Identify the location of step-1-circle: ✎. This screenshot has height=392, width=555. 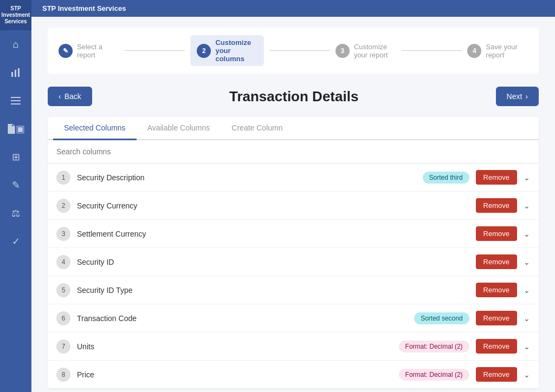
(66, 51).